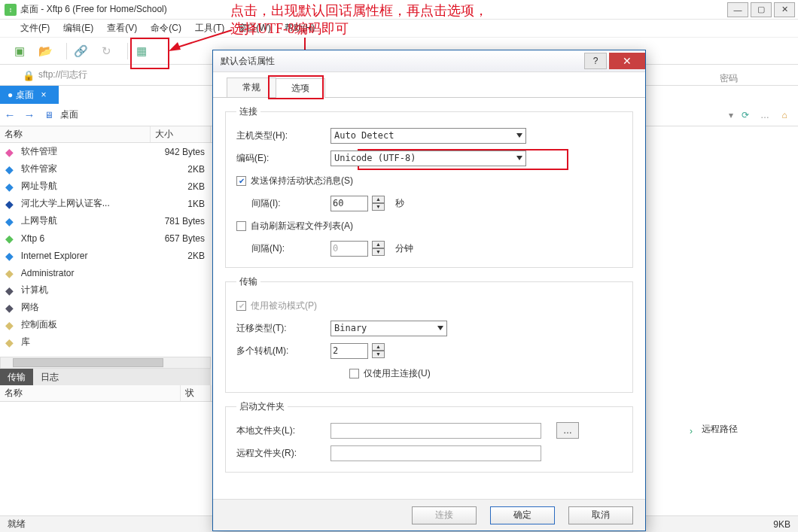  Describe the element at coordinates (296, 87) in the screenshot. I see `annotation-box-tab-options` at that location.